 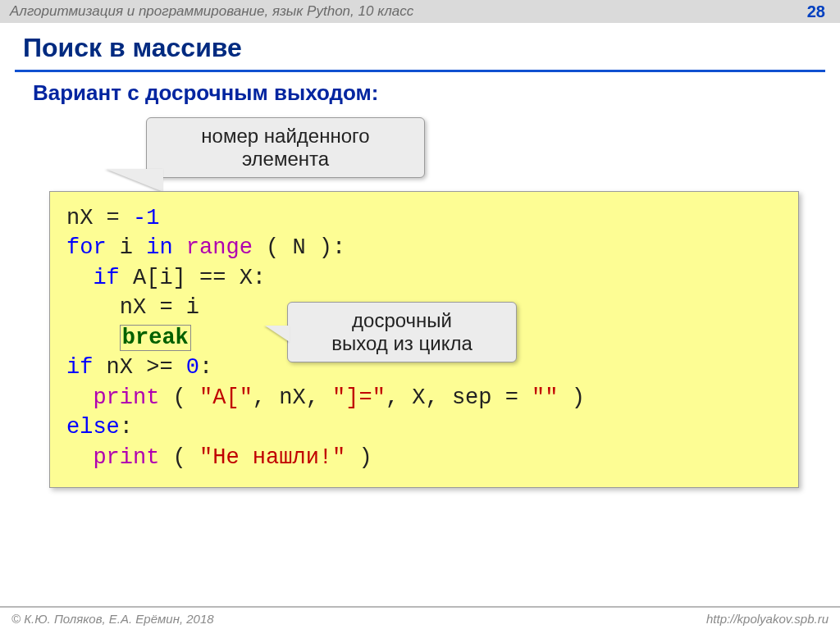 What do you see at coordinates (126, 248) in the screenshot?
I see `code-token: i` at bounding box center [126, 248].